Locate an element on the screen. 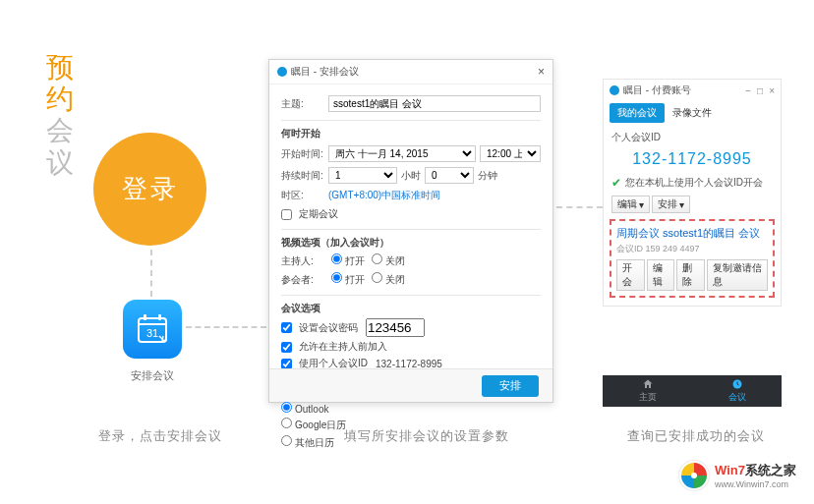  caption-step1: 登录，点击安排会议 is located at coordinates (160, 436).